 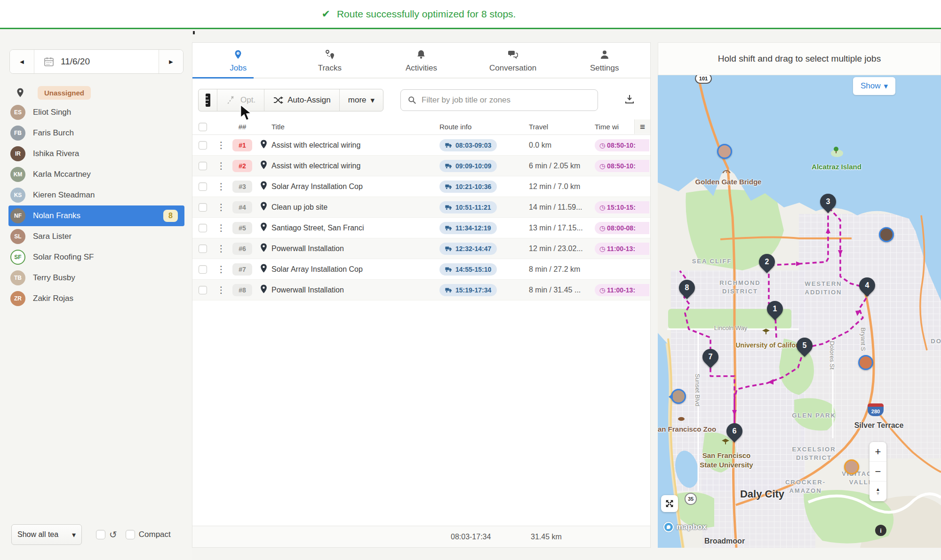 I want to click on more-button: more ▾, so click(x=361, y=100).